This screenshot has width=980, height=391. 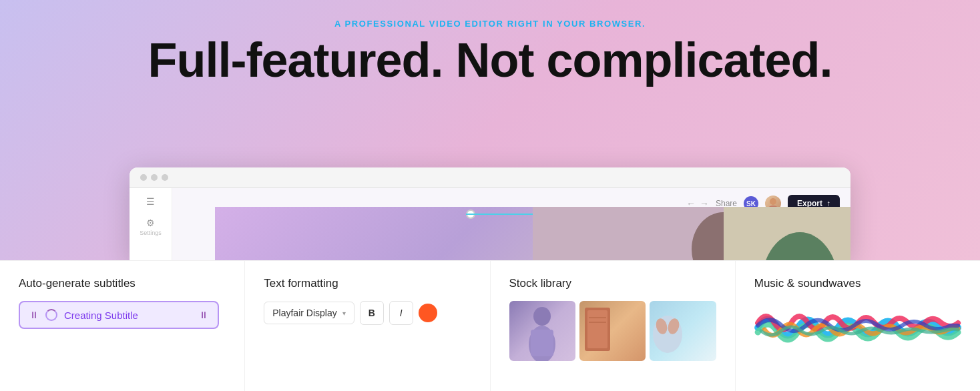 I want to click on subtitle-pill: ⏸ Creating Subtitle ⏸, so click(x=119, y=315).